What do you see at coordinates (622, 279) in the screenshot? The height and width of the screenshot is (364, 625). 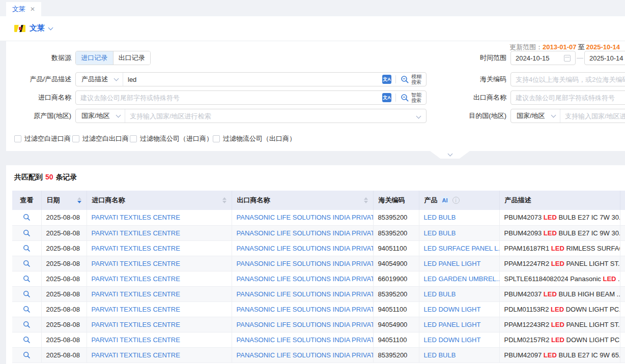 I see `overflow-cell` at bounding box center [622, 279].